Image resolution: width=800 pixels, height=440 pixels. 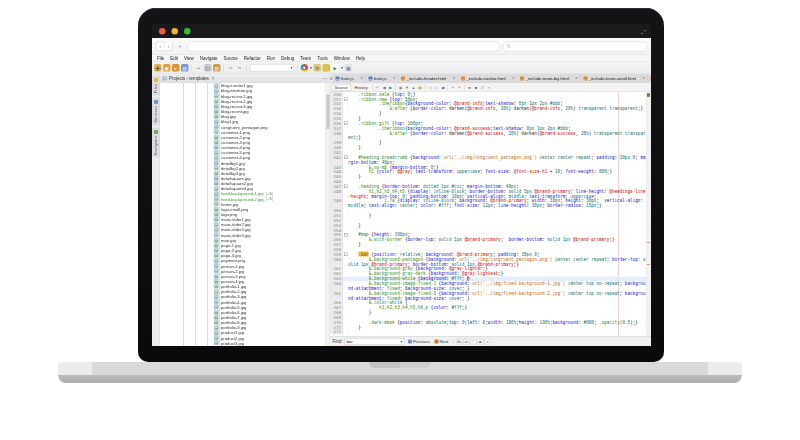 What do you see at coordinates (488, 78) in the screenshot?
I see `editor-tab-_include-navbar.html: <>_include-navbar.html×` at bounding box center [488, 78].